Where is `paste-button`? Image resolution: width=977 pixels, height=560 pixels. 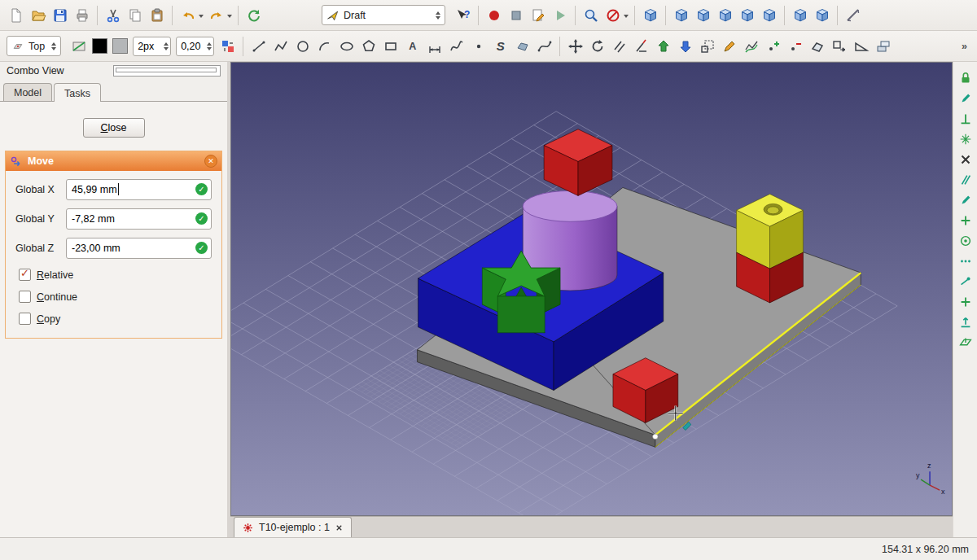 paste-button is located at coordinates (156, 15).